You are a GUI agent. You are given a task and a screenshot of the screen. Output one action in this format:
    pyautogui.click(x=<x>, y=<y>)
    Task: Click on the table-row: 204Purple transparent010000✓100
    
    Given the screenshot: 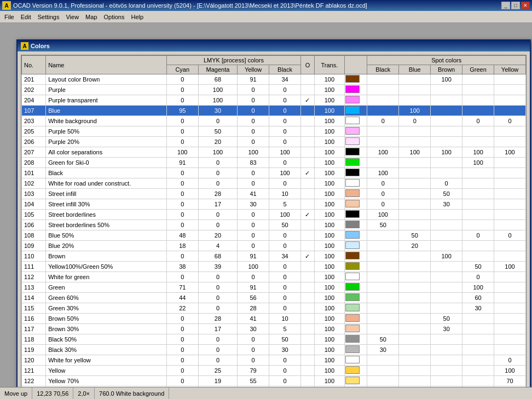 What is the action you would take?
    pyautogui.click(x=274, y=101)
    